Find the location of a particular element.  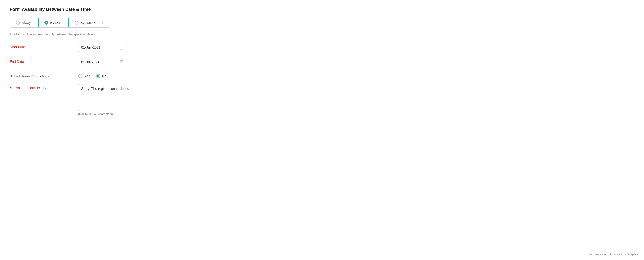

restrictions-row: Set additional Restrictions Yes No is located at coordinates (322, 75).